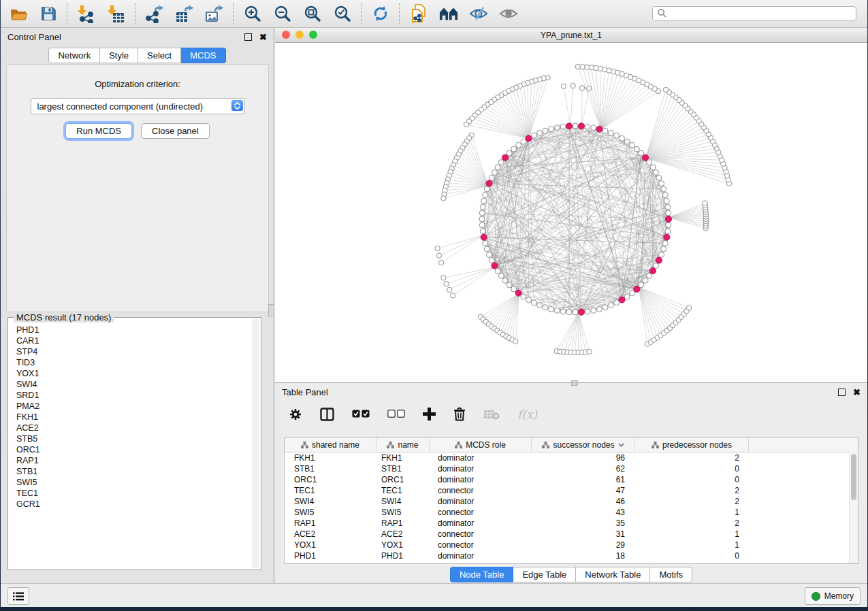 This screenshot has width=868, height=611. I want to click on save-icon, so click(48, 14).